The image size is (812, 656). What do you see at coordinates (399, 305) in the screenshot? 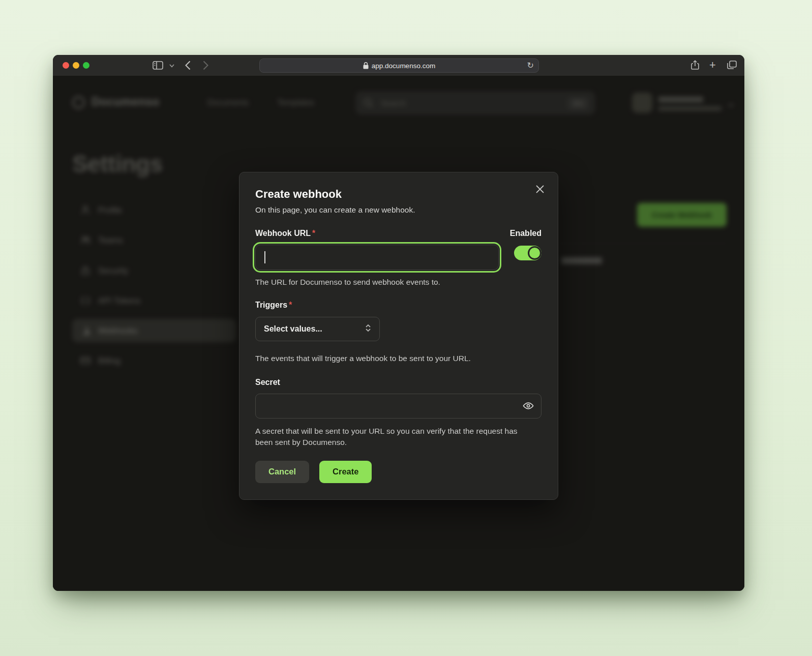
I see `triggers-label: Triggers*` at bounding box center [399, 305].